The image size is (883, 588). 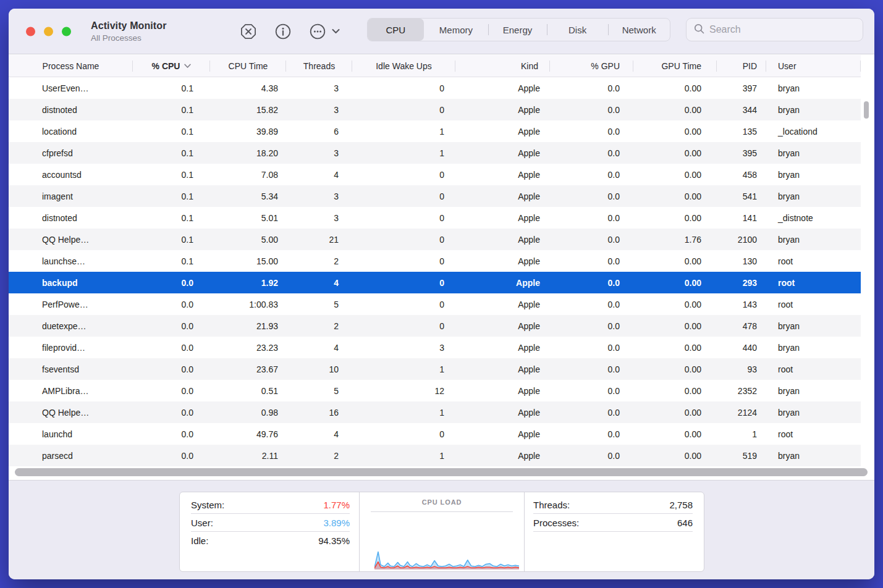 What do you see at coordinates (435, 88) in the screenshot?
I see `process-row: UserEven… 0.1 4.38 3 0 Apple 0.0 0.00 39…` at bounding box center [435, 88].